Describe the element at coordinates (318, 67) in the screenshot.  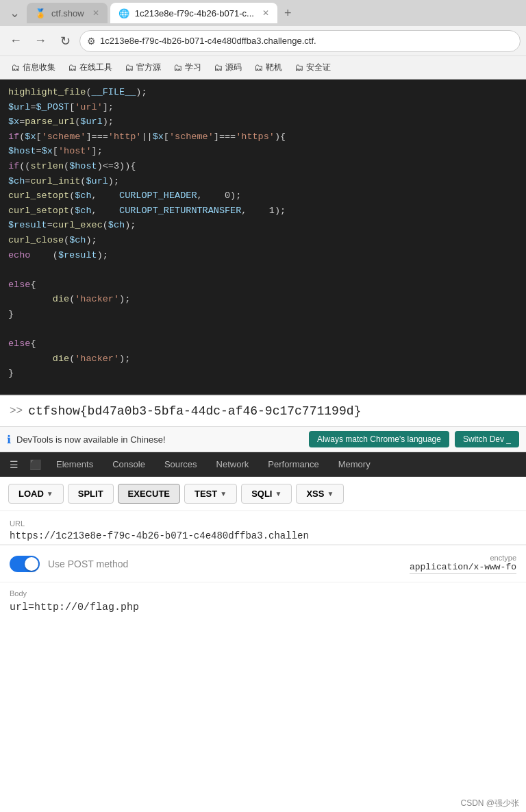
I see `bookmark-label-7: 安全证` at that location.